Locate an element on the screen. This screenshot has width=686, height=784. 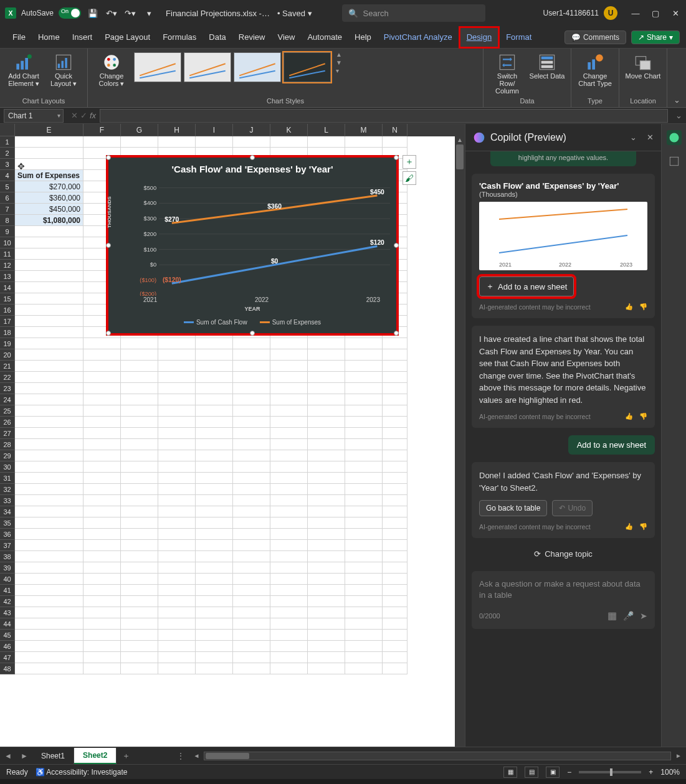
save-icon: 💾 is located at coordinates (93, 13).